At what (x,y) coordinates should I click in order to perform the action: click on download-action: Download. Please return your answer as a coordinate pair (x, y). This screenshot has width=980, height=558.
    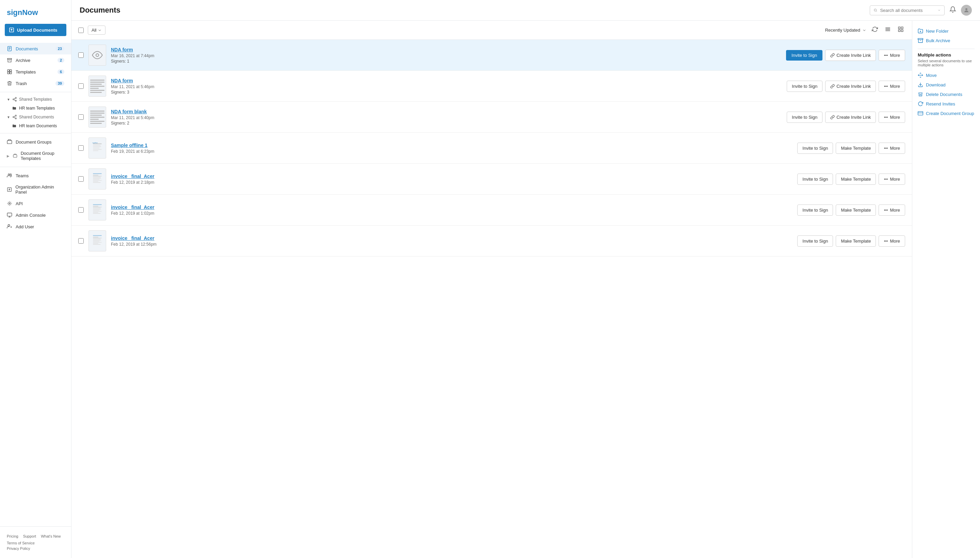
    Looking at the image, I should click on (946, 85).